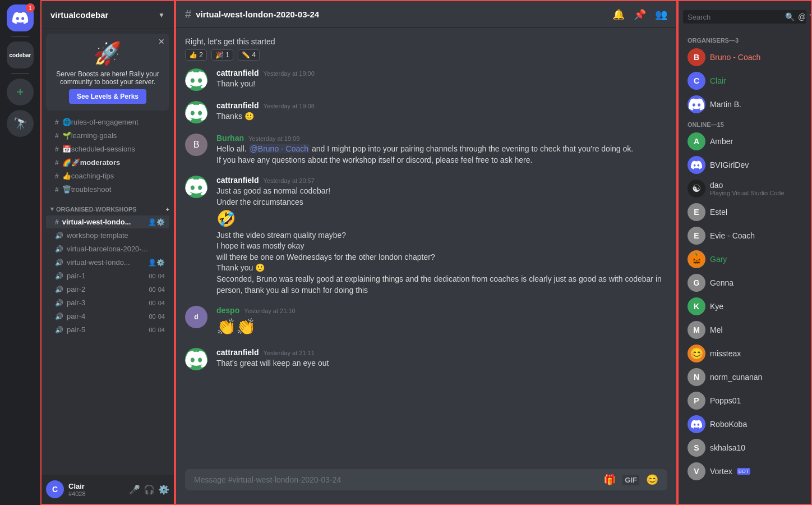 This screenshot has height=505, width=812. I want to click on member-avatar-popps: P, so click(696, 401).